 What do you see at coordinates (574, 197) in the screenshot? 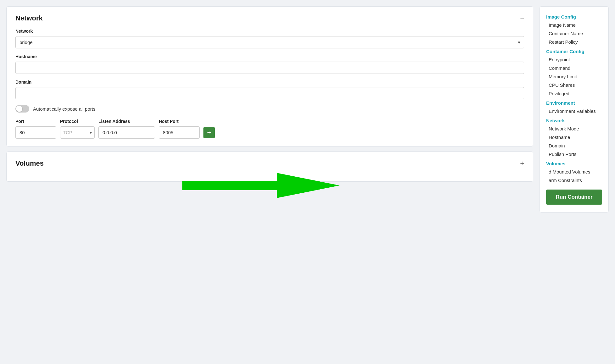
I see `run-container-button: Run Container` at bounding box center [574, 197].